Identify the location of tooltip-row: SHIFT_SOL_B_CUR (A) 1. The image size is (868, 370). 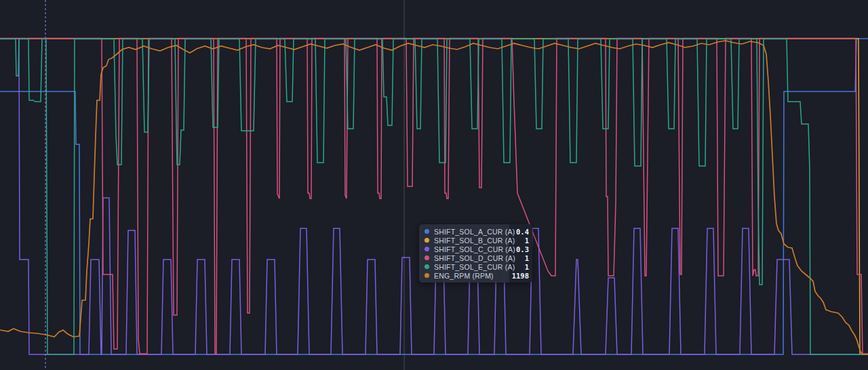
(476, 240).